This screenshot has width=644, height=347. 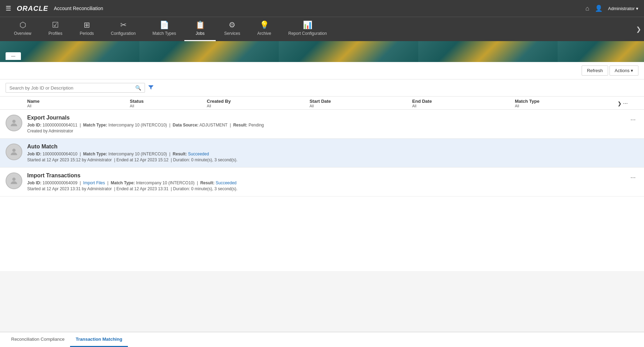 What do you see at coordinates (264, 29) in the screenshot?
I see `nav-item-archive: 💡 Archive` at bounding box center [264, 29].